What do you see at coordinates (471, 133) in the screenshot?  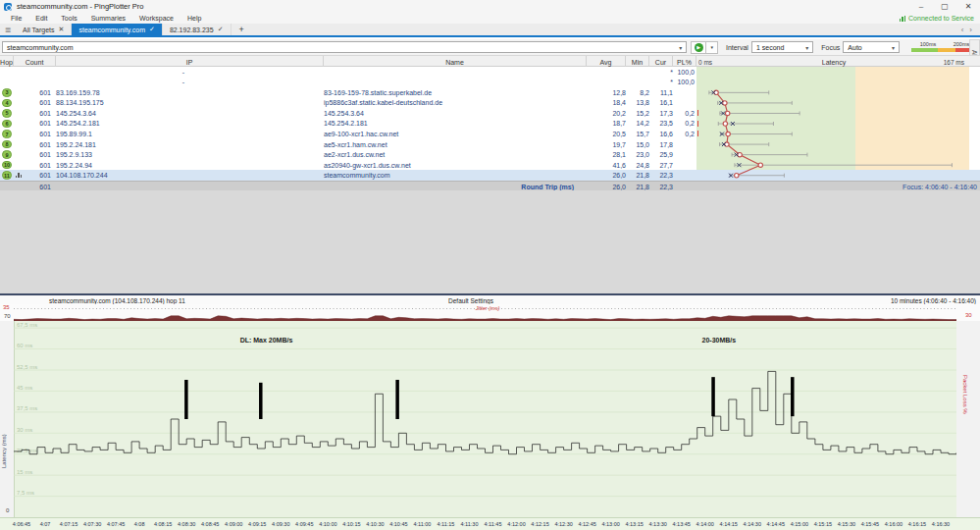 I see `cell-name: ae9-100-xcr1.hac.cw.net` at bounding box center [471, 133].